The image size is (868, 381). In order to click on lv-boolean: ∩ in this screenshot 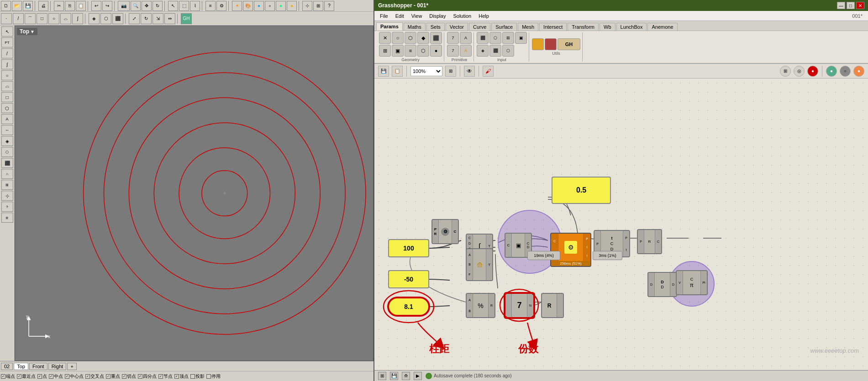, I will do `click(7, 174)`.